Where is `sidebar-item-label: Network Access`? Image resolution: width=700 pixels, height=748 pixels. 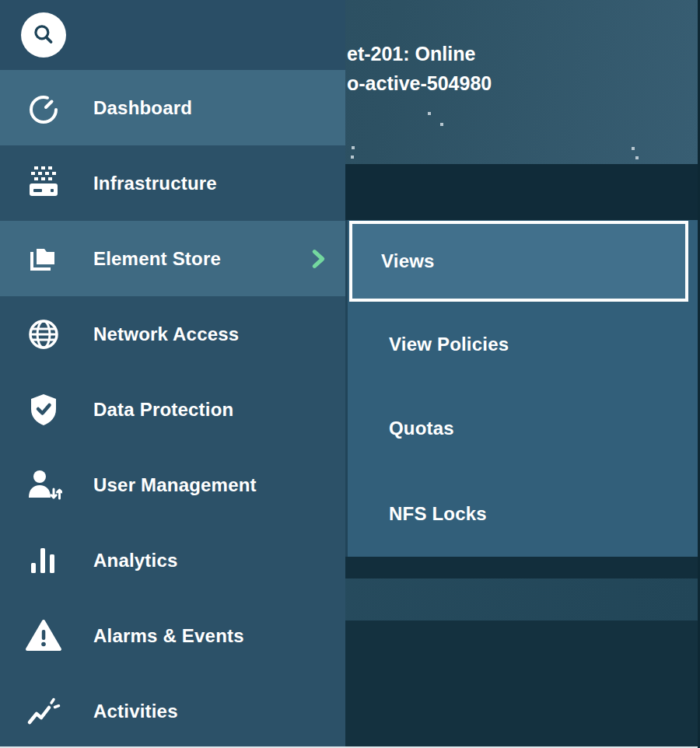
sidebar-item-label: Network Access is located at coordinates (166, 334).